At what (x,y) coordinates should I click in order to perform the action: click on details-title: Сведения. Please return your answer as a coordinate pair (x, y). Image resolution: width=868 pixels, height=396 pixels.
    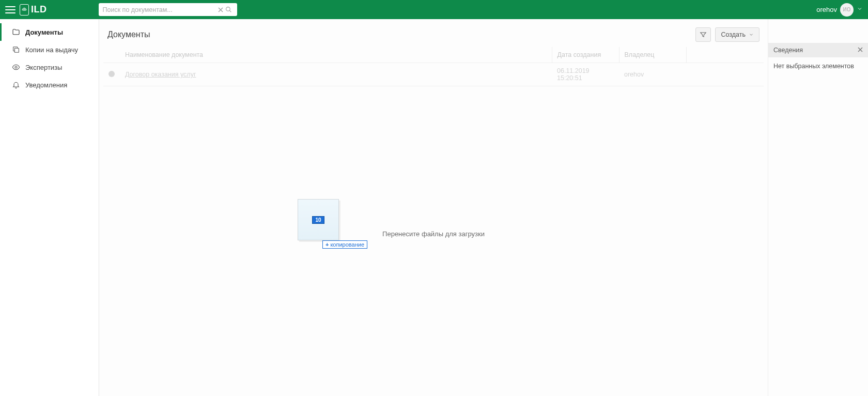
    Looking at the image, I should click on (788, 50).